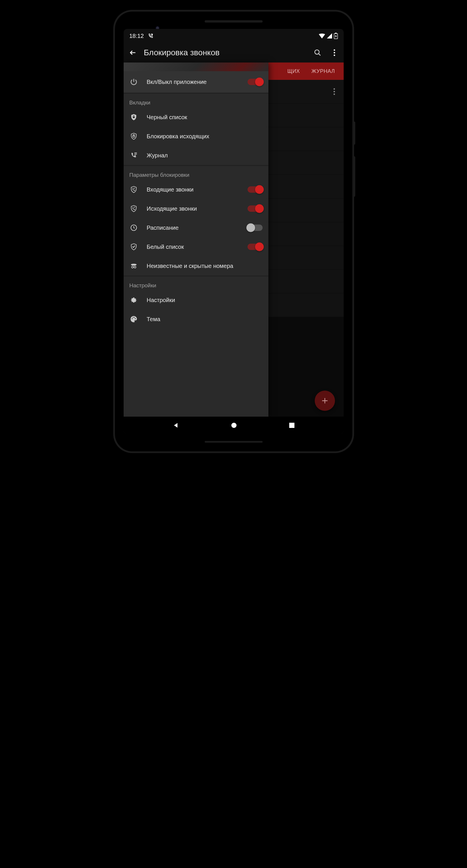 The height and width of the screenshot is (868, 467). Describe the element at coordinates (196, 266) in the screenshot. I see `drawer-item-unknown: Неизвестные и скрытые номера` at that location.